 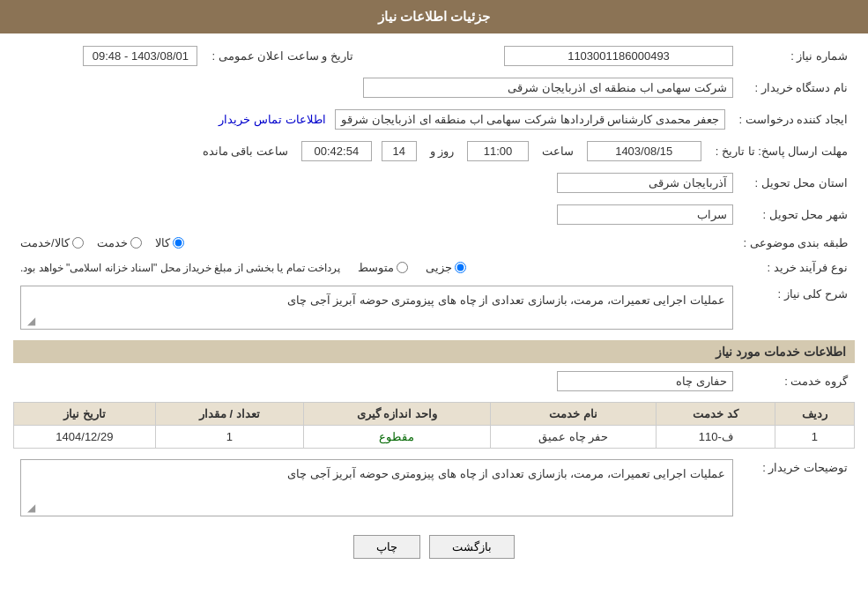 I want to click on date-value: 1403/08/15, so click(x=644, y=152).